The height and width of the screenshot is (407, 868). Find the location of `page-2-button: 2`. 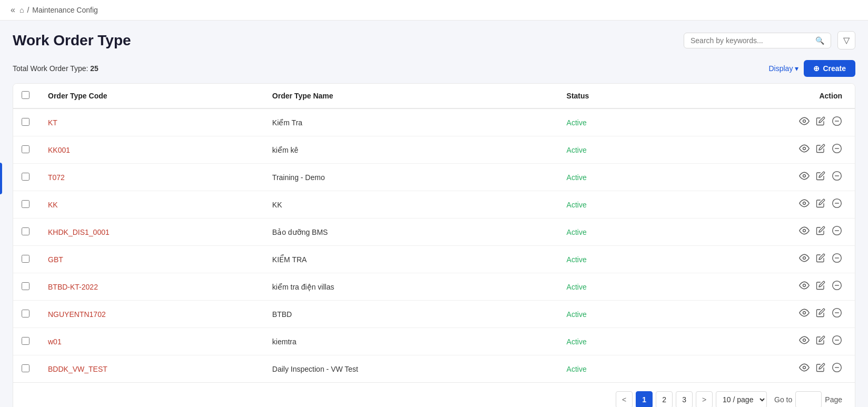

page-2-button: 2 is located at coordinates (664, 399).